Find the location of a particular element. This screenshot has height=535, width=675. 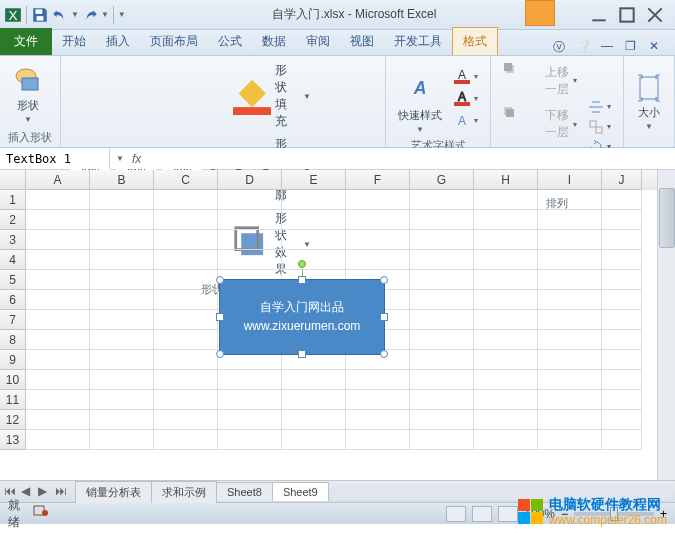

tab-data: 数据 is located at coordinates (274, 42).